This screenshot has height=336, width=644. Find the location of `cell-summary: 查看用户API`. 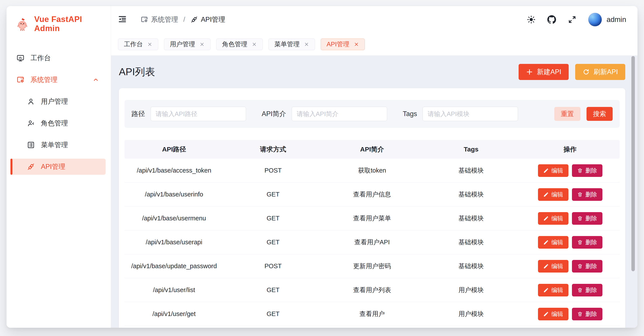

cell-summary: 查看用户API is located at coordinates (372, 242).